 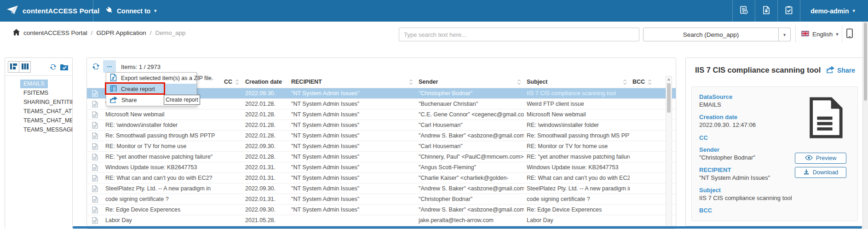 I want to click on breadcrumb: contentACCESS Portal / GDPR Application …, so click(x=99, y=33).